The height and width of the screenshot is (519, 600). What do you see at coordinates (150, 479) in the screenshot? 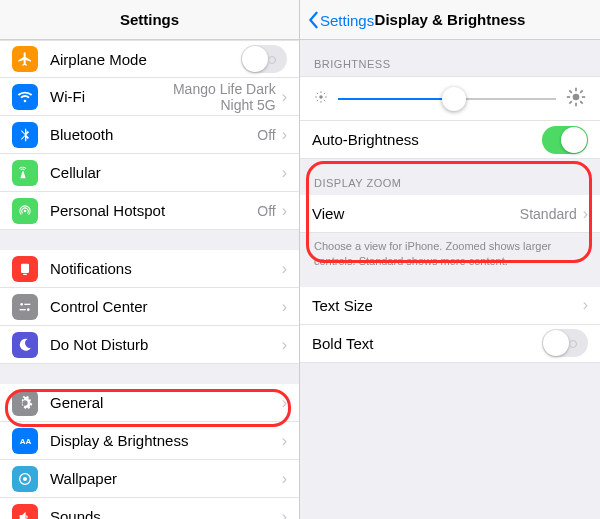
I see `settings-row-wallpaper: Wallpaper›` at bounding box center [150, 479].